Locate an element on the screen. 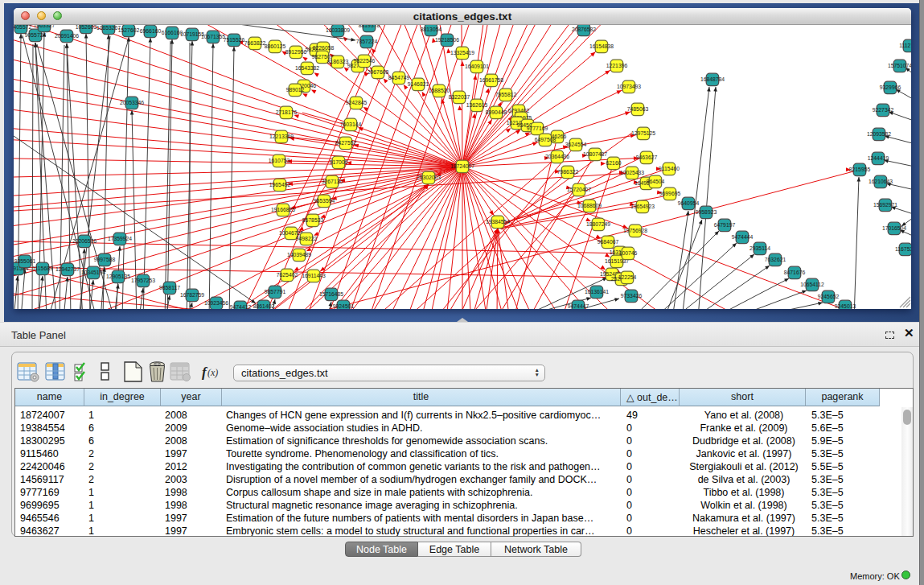 Image resolution: width=924 pixels, height=585 pixels. svg-text: 9245013 is located at coordinates (846, 306).